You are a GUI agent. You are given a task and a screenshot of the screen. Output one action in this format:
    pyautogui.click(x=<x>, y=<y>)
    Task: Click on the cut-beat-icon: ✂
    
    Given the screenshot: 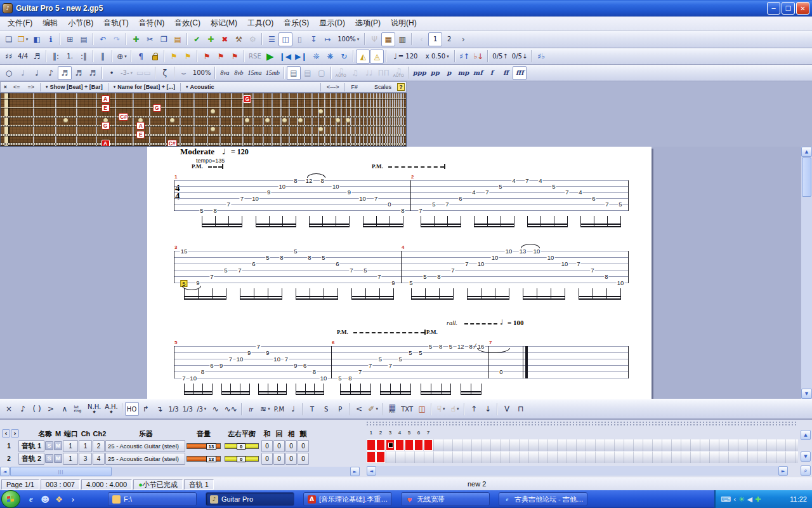 What is the action you would take?
    pyautogui.click(x=150, y=39)
    